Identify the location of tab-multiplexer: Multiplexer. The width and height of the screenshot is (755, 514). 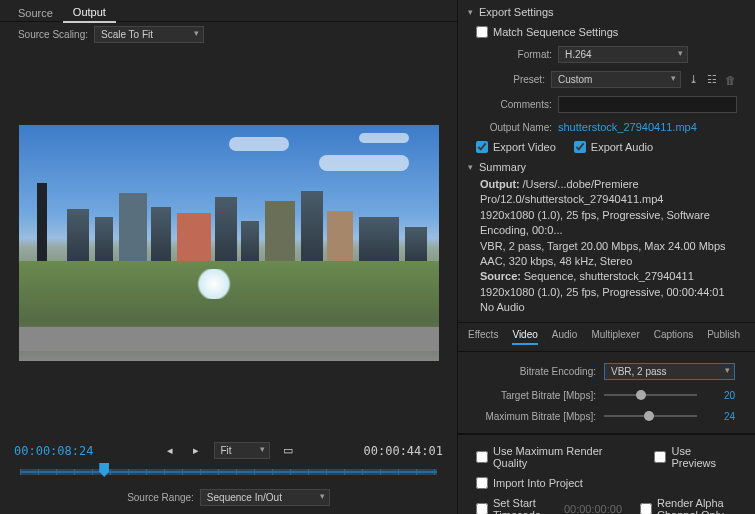
(615, 337).